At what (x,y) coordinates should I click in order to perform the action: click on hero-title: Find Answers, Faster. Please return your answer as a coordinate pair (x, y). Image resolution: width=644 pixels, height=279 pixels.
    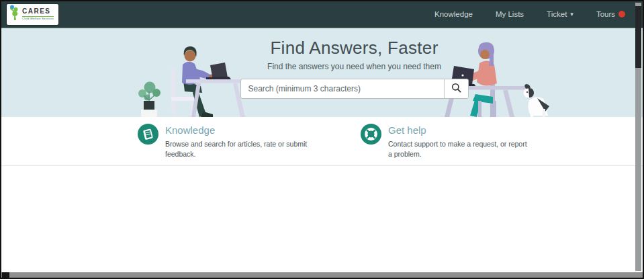
    Looking at the image, I should click on (355, 48).